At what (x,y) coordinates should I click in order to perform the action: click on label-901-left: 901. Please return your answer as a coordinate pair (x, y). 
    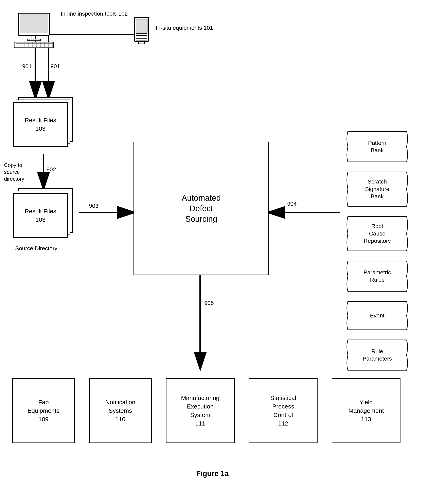
    Looking at the image, I should click on (27, 66).